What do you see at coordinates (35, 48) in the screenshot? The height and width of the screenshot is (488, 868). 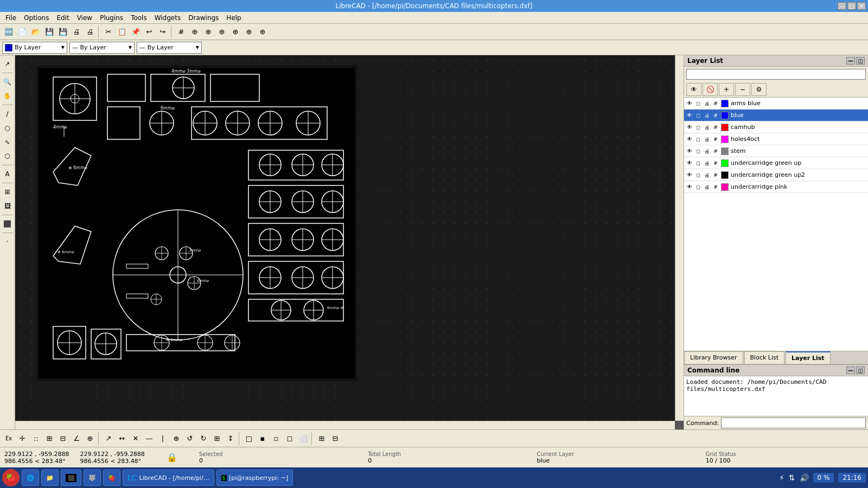 I see `color-selector: By Layer` at bounding box center [35, 48].